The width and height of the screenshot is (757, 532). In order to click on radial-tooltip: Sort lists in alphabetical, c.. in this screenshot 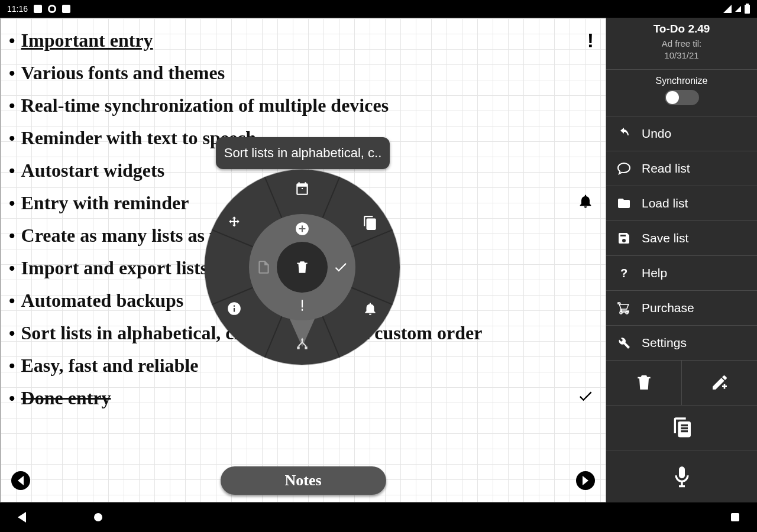, I will do `click(303, 153)`.